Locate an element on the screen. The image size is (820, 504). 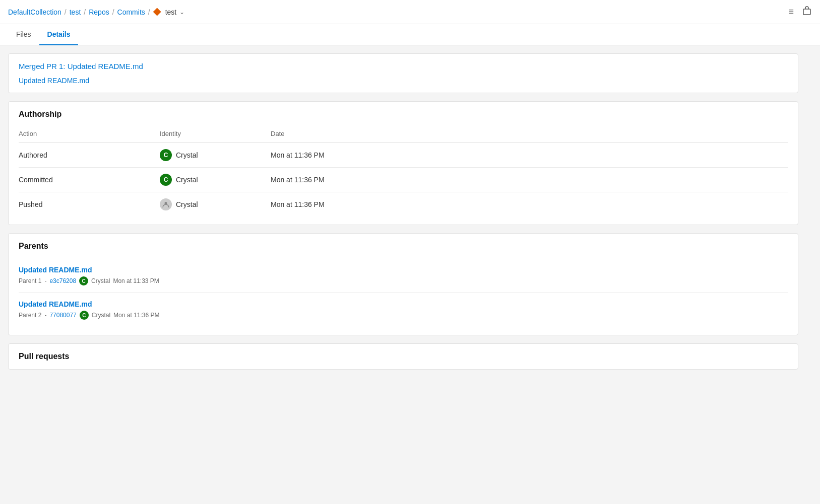
parent-date-0: Mon at 11:33 PM is located at coordinates (136, 281).